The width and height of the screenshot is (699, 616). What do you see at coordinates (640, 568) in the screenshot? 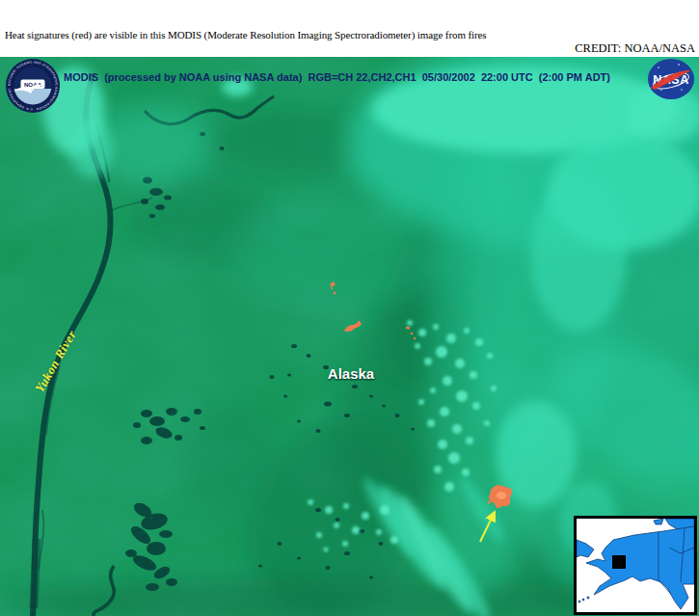
I see `inset-alaska-mainland` at bounding box center [640, 568].